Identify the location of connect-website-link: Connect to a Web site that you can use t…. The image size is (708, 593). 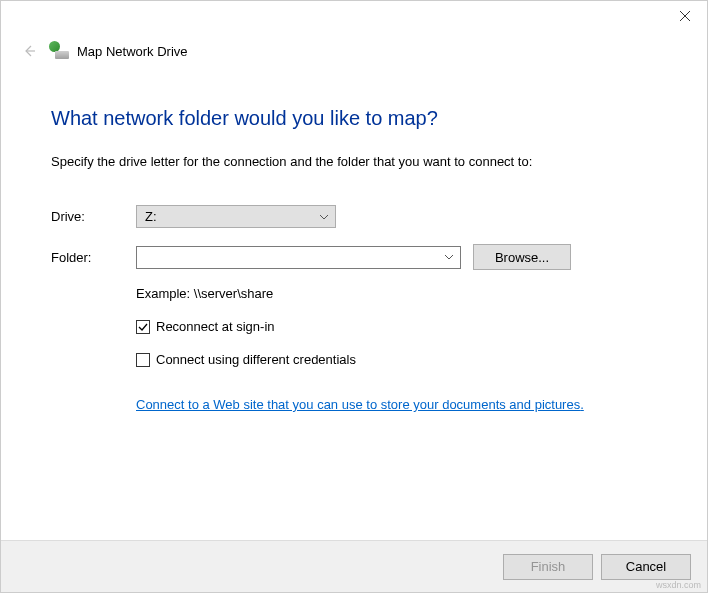
(360, 404).